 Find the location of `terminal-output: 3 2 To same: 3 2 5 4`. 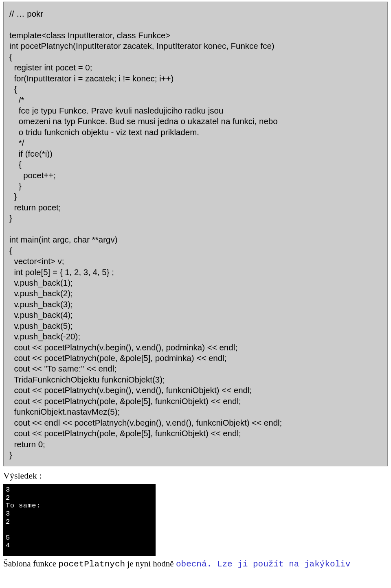

terminal-output: 3 2 To same: 3 2 5 4 is located at coordinates (79, 520).